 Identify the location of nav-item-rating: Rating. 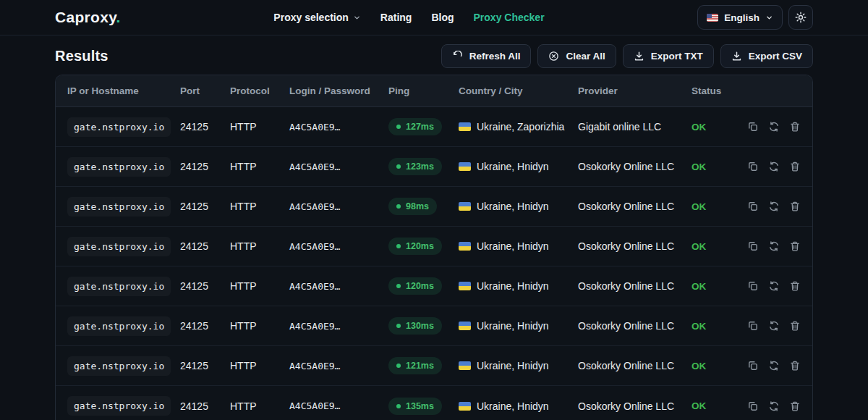
(396, 17).